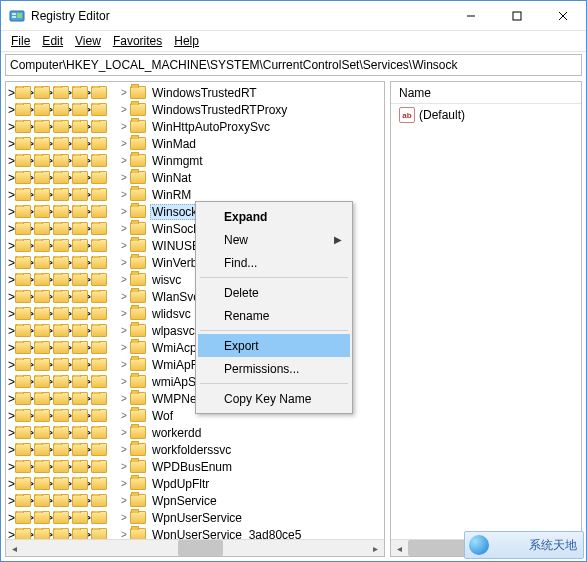 This screenshot has height=562, width=587. I want to click on tree-item: >>>>>>WPDBusEnum, so click(196, 466).